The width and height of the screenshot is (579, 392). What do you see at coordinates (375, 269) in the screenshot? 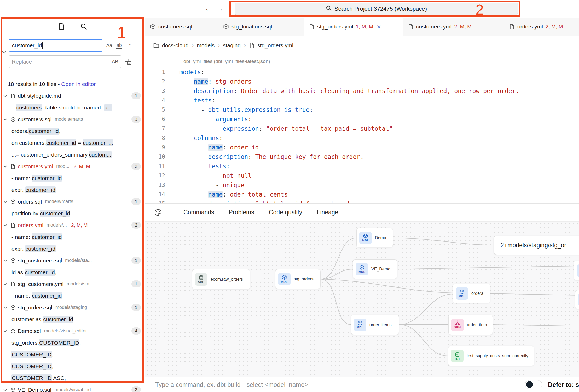
I see `lineage-node: MDLVE_Demo` at bounding box center [375, 269].